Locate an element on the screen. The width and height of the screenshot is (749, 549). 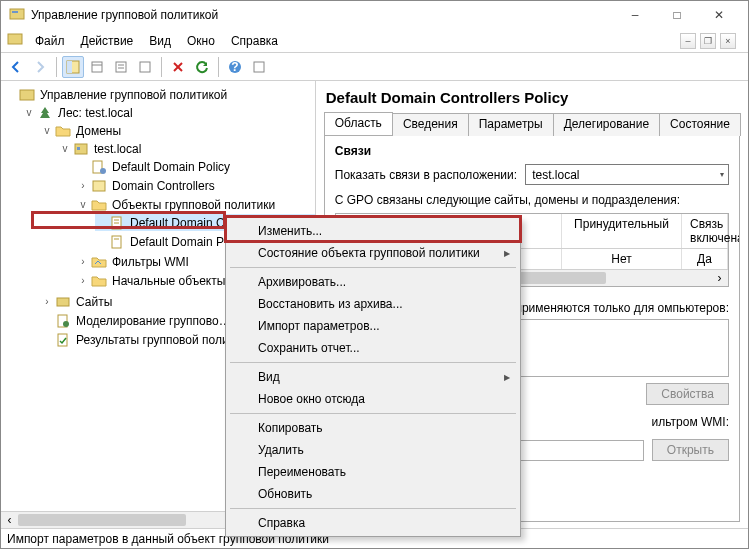
scroll-right-icon: › is located at coordinates (720, 278).